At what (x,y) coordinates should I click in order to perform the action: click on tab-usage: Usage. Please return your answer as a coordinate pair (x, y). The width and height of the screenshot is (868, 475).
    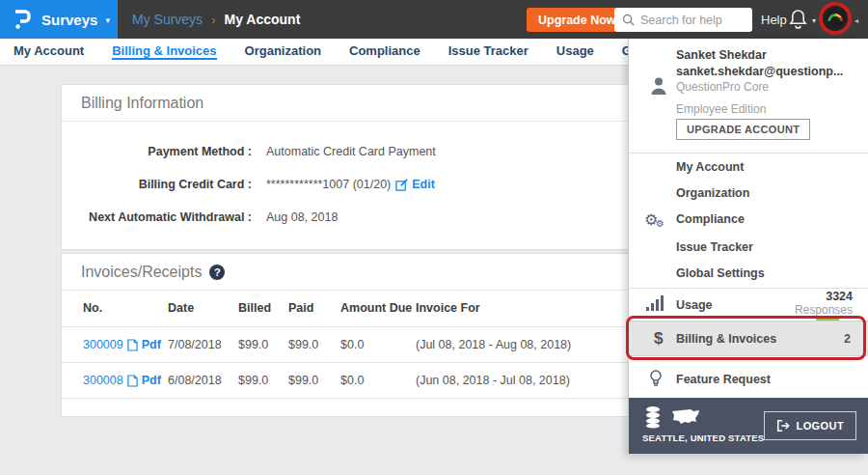
    Looking at the image, I should click on (575, 52).